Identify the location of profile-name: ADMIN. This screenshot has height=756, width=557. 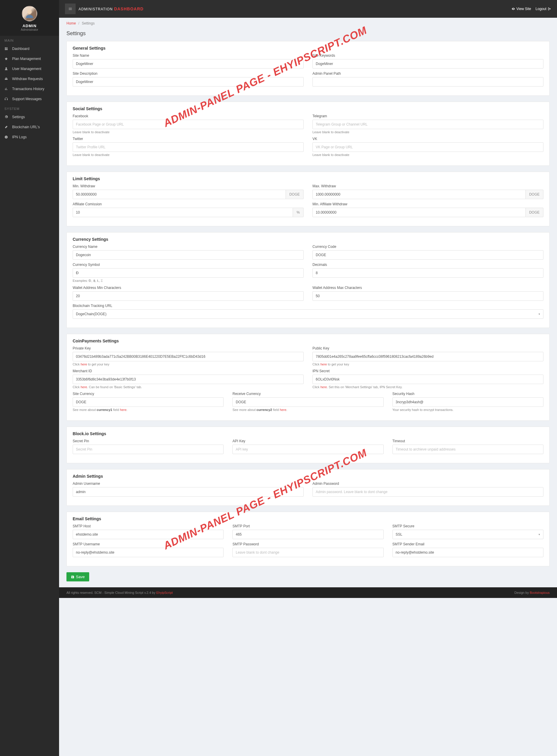
(30, 26).